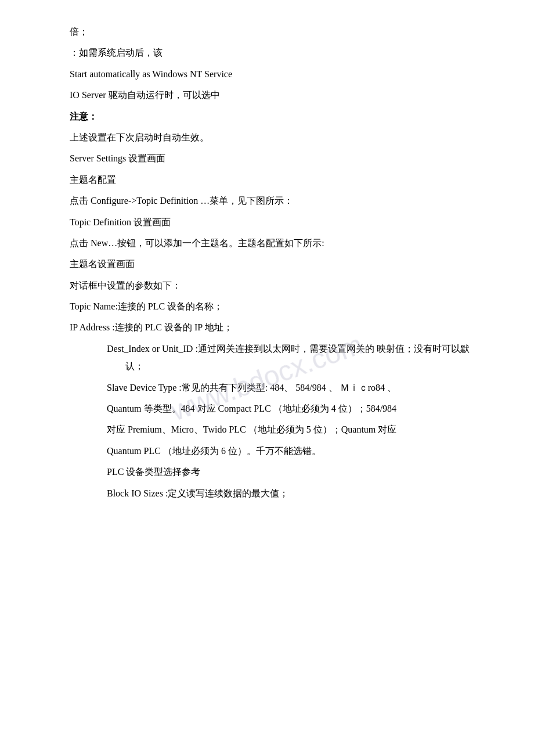 This screenshot has width=534, height=756. What do you see at coordinates (279, 494) in the screenshot?
I see `line-22: Block IO Sizes :定义读写连续数据的最大值；` at bounding box center [279, 494].